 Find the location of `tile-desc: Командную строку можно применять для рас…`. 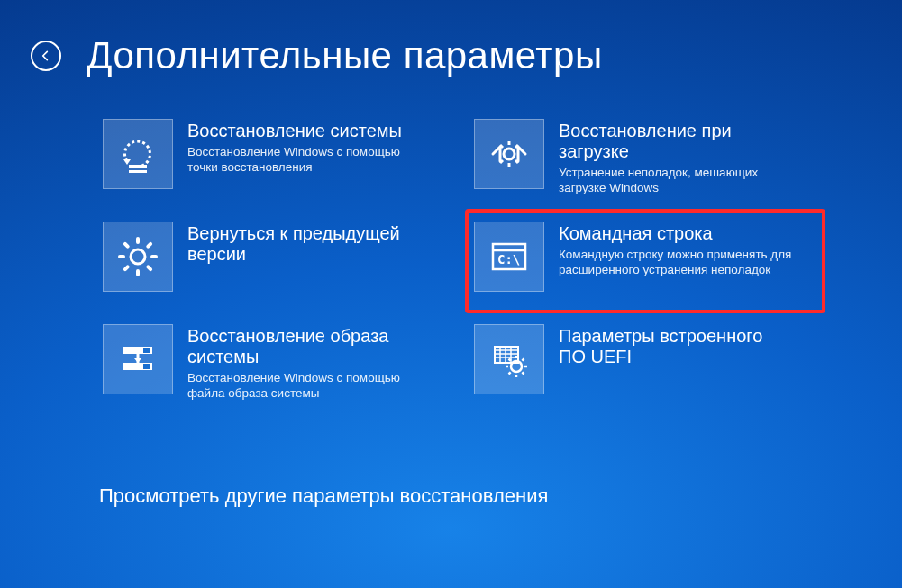

tile-desc: Командную строку можно применять для рас… is located at coordinates (676, 263).